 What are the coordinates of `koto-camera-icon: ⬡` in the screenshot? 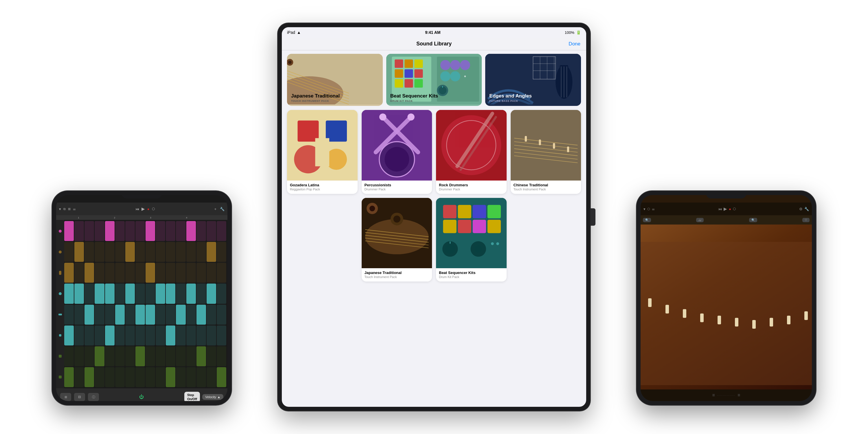 It's located at (649, 209).